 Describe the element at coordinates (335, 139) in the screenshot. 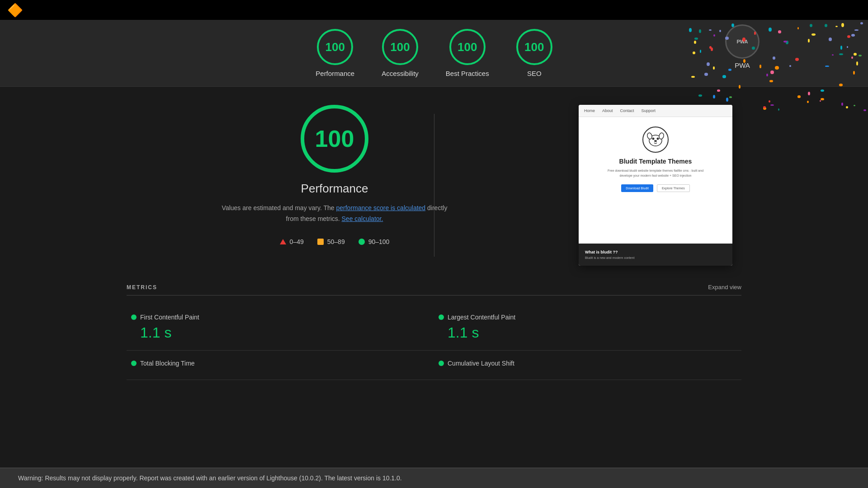

I see `large-score-circle: 100` at that location.